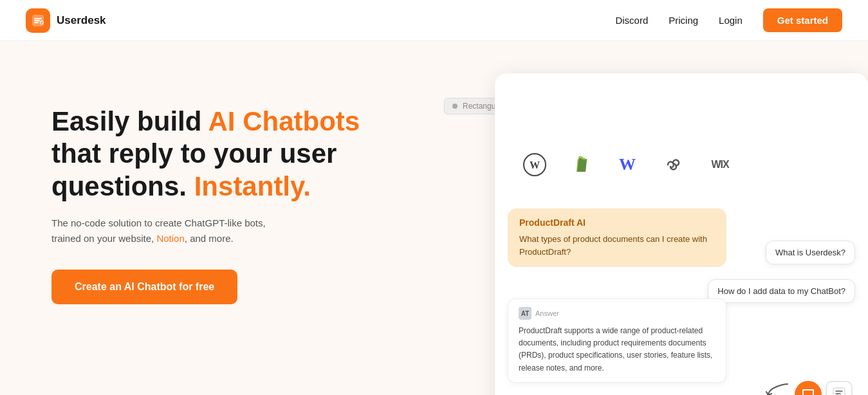  What do you see at coordinates (803, 21) in the screenshot?
I see `get-started-button: Get started` at bounding box center [803, 21].